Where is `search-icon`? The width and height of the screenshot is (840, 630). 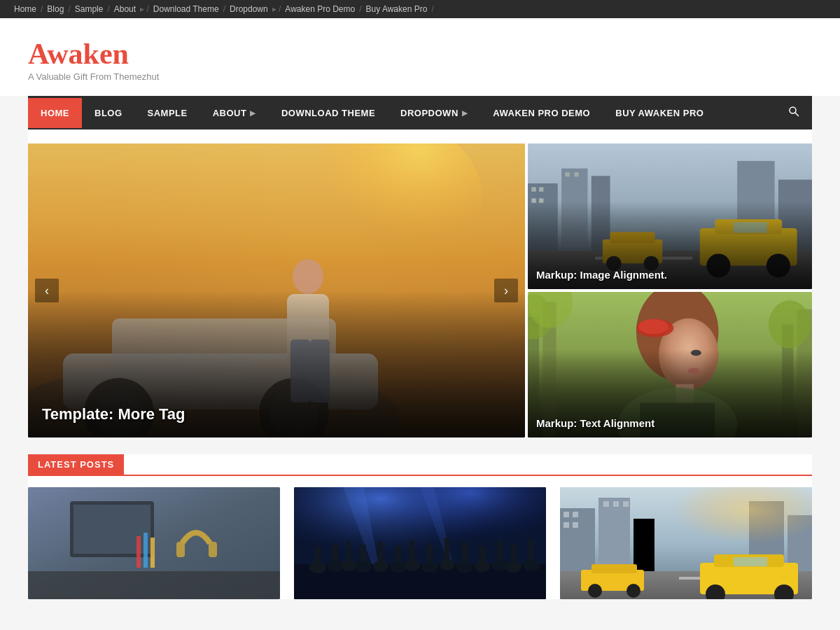
search-icon is located at coordinates (794, 111).